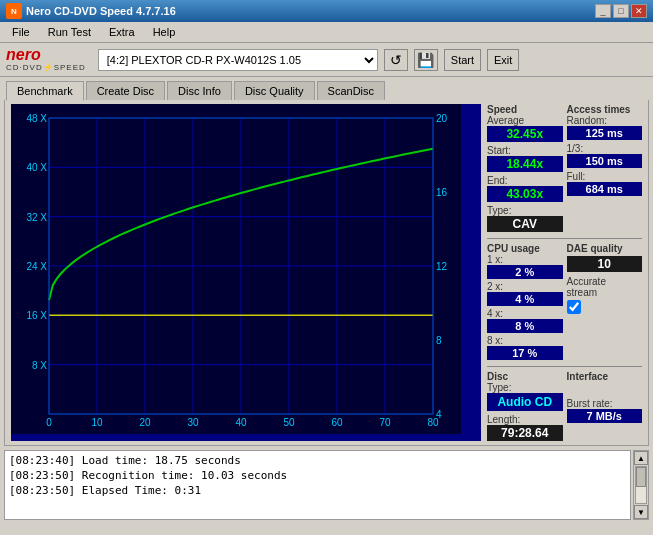 The width and height of the screenshot is (653, 535). What do you see at coordinates (525, 260) in the screenshot?
I see `cpu-1x-label: 1 x:` at bounding box center [525, 260].